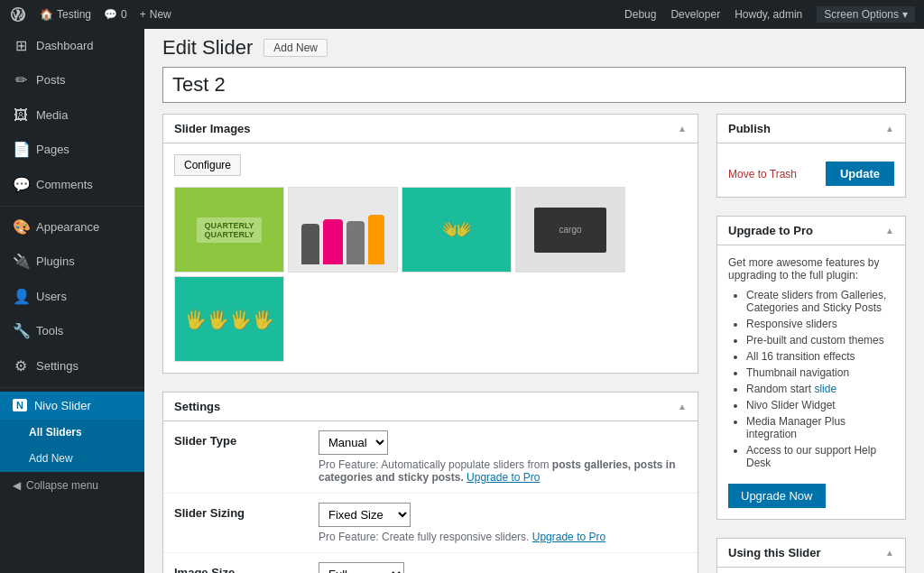 The height and width of the screenshot is (573, 924). I want to click on sidebar-item-users: 👤 Users, so click(72, 297).